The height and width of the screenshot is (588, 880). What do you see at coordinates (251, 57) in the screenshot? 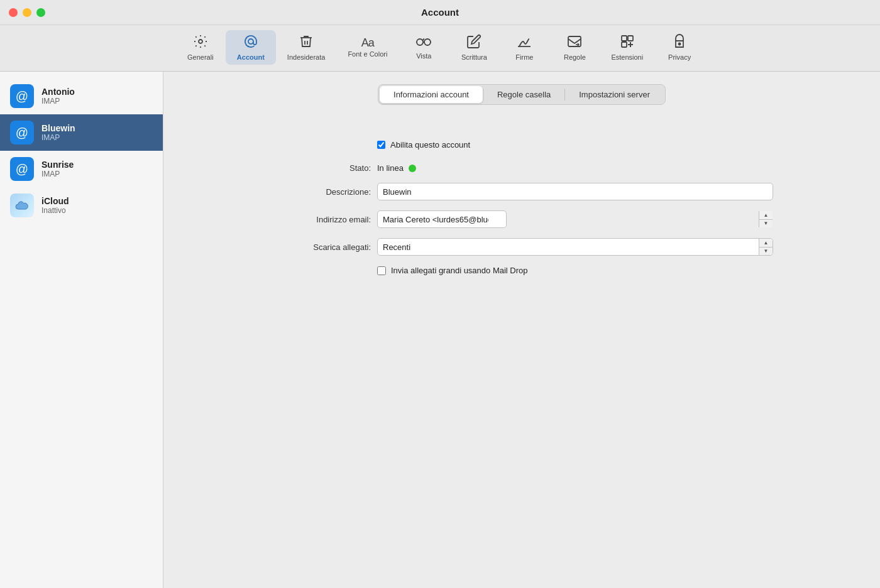
I see `toolbar-account-label: Account` at bounding box center [251, 57].